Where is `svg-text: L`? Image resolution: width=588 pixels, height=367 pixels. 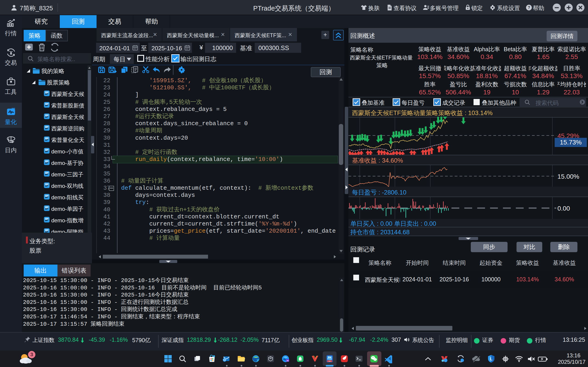 svg-text: L is located at coordinates (491, 359).